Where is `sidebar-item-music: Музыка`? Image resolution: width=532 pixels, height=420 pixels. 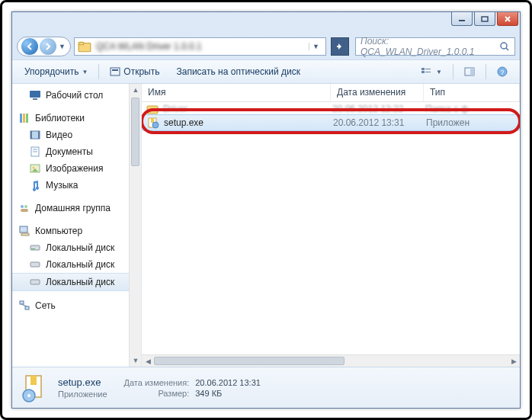 sidebar-item-music: Музыка is located at coordinates (70, 185).